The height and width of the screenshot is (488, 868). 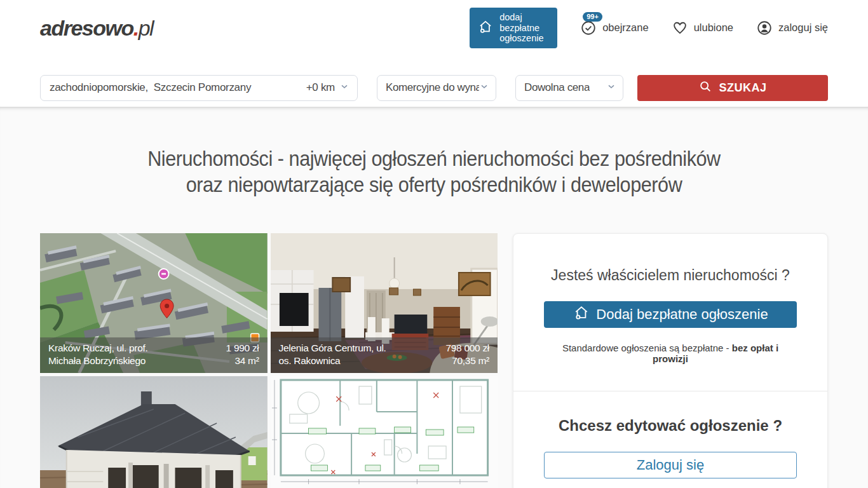 I want to click on category-dropdown: Komercyjne do wynaję, so click(x=437, y=88).